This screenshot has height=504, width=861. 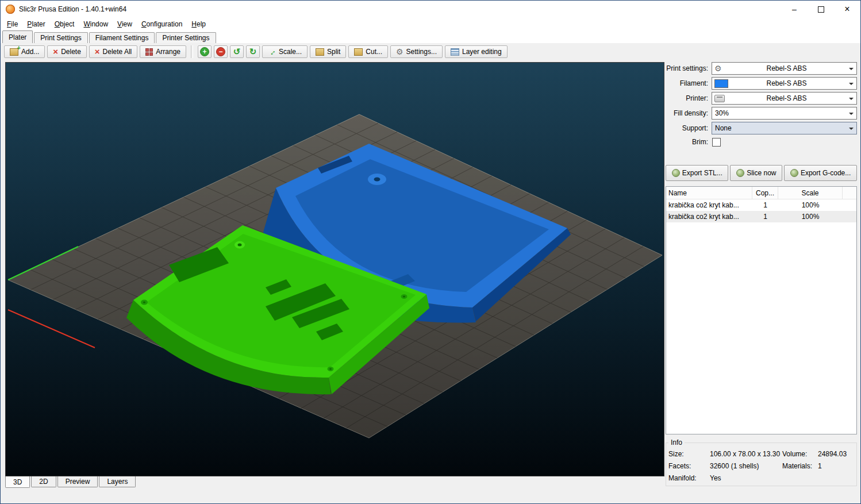 I want to click on increase-copies-button: +, so click(x=205, y=52).